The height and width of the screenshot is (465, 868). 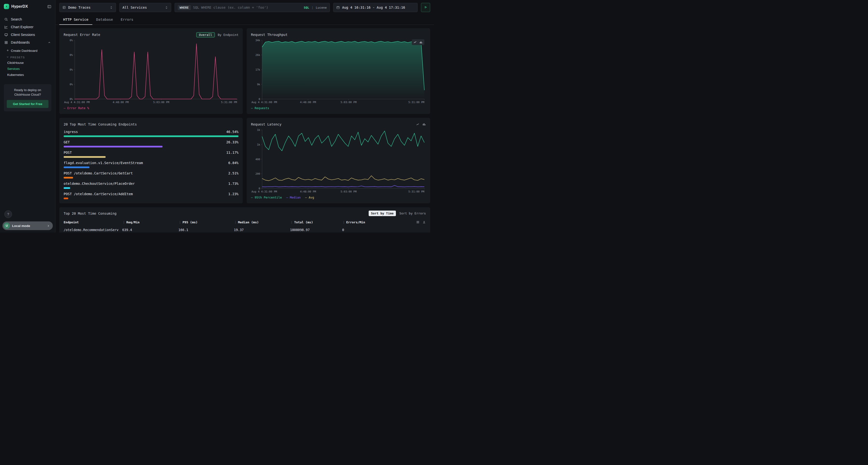 What do you see at coordinates (28, 7) in the screenshot?
I see `app-title: HyperDX` at bounding box center [28, 7].